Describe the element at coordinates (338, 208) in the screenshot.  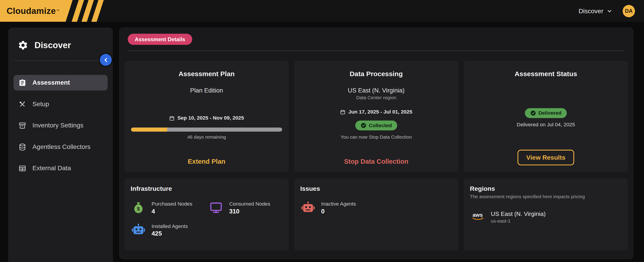
I see `stat-text: Inactive Agents 0` at that location.